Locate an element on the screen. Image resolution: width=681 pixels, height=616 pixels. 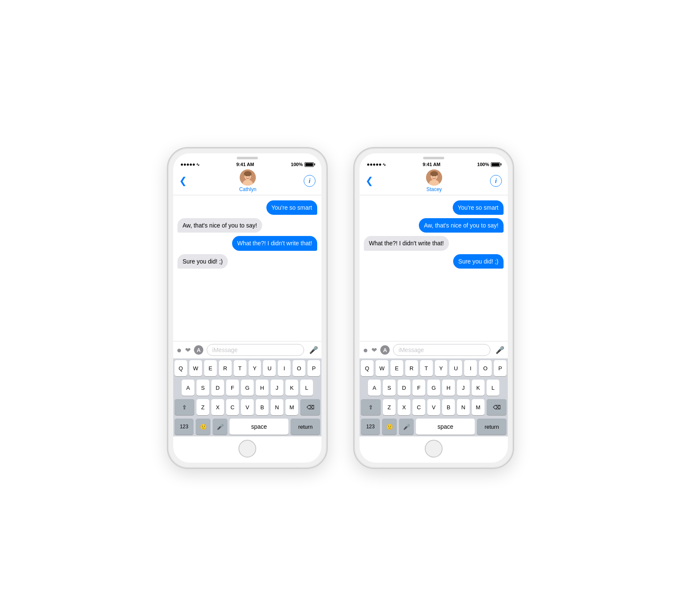
phone-right: ∿ 9:41 AM 100% ❮ is located at coordinates (434, 308).